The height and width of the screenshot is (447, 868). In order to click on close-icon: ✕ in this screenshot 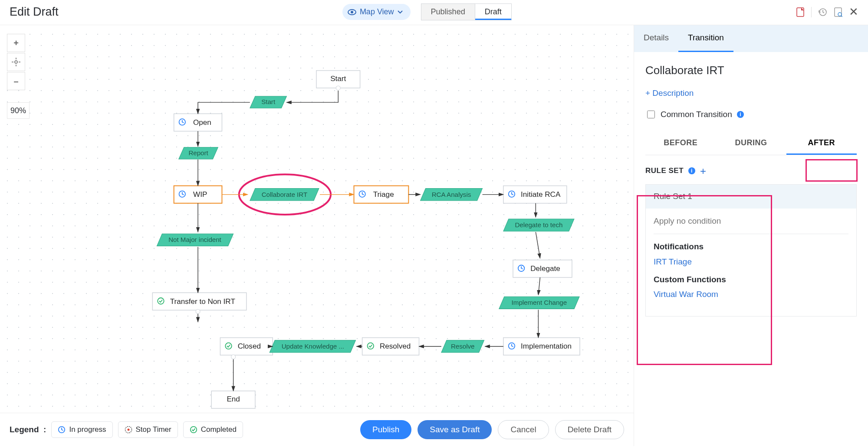, I will do `click(854, 12)`.